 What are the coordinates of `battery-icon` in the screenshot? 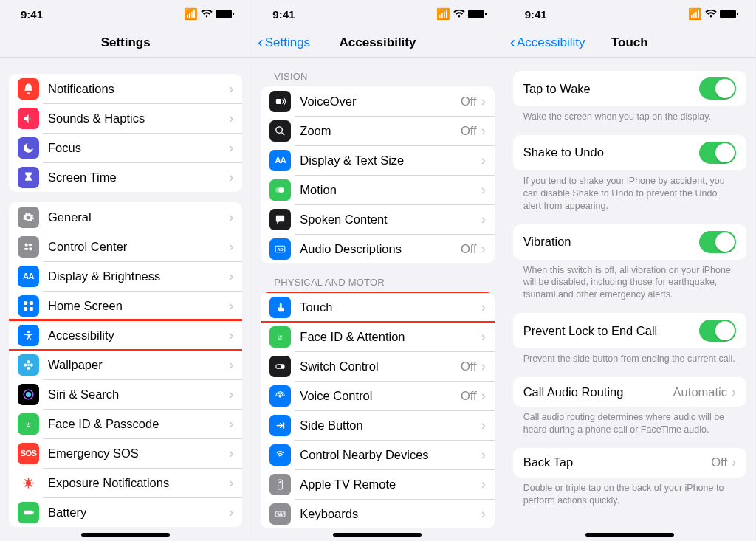 It's located at (28, 512).